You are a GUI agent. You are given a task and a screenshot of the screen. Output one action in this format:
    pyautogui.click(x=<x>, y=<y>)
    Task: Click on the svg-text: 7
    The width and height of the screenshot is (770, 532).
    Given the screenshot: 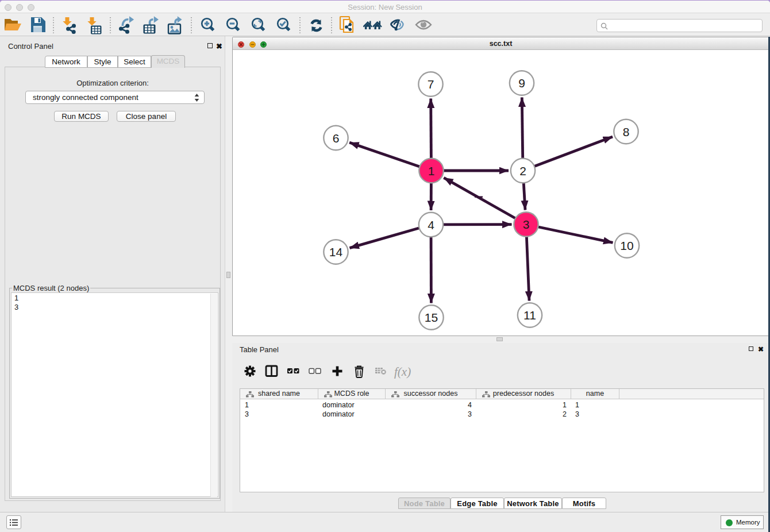 What is the action you would take?
    pyautogui.click(x=431, y=84)
    